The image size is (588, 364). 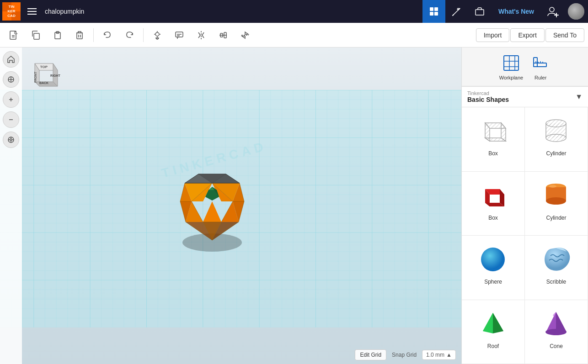 What do you see at coordinates (540, 78) in the screenshot?
I see `ruler-label: Ruler` at bounding box center [540, 78].